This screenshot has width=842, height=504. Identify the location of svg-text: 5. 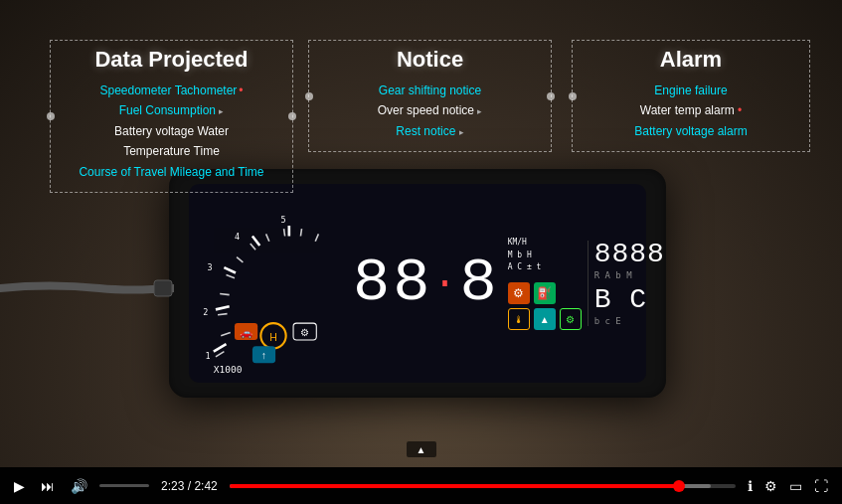
(282, 220).